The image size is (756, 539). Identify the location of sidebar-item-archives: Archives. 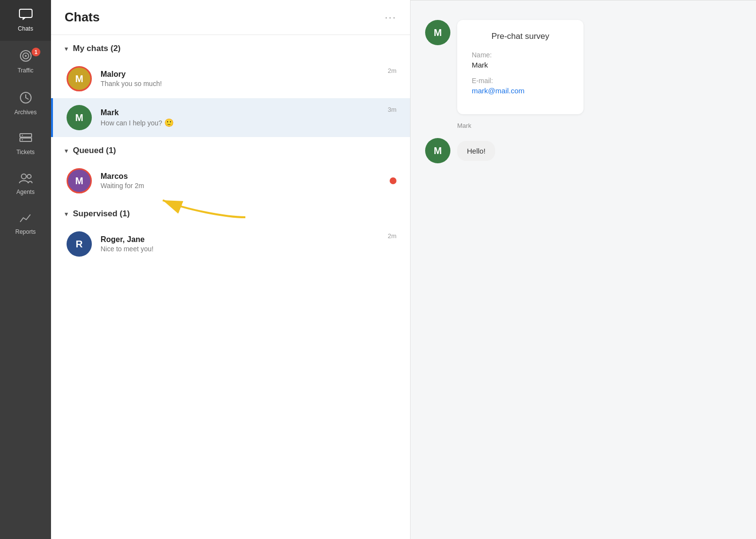
(25, 104).